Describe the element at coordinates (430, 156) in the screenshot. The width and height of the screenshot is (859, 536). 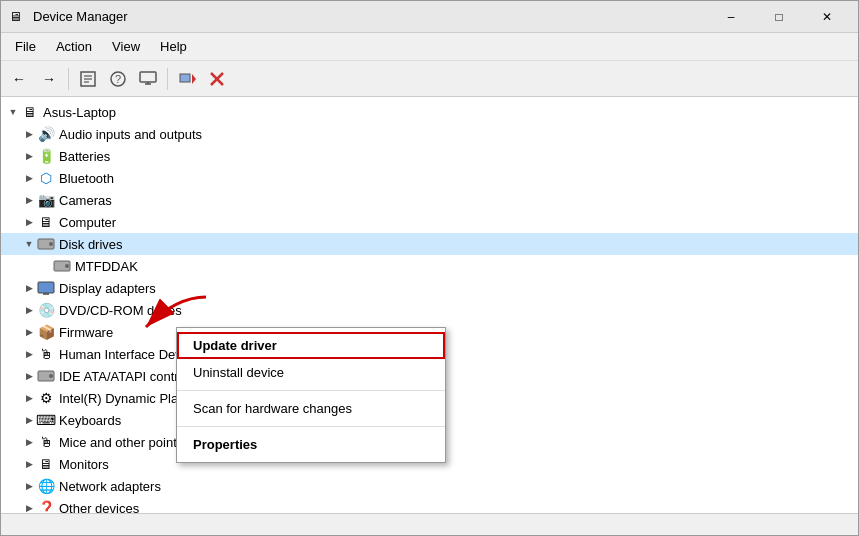
I see `tree-item-batteries: ▶ 🔋 Batteries` at that location.